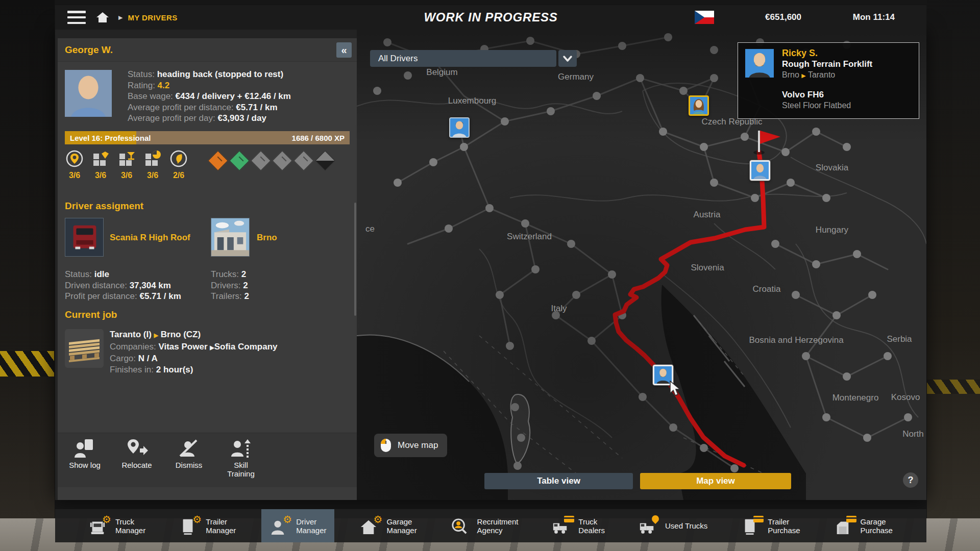 Image resolution: width=980 pixels, height=551 pixels. Describe the element at coordinates (699, 106) in the screenshot. I see `driver-marker-czech` at that location.